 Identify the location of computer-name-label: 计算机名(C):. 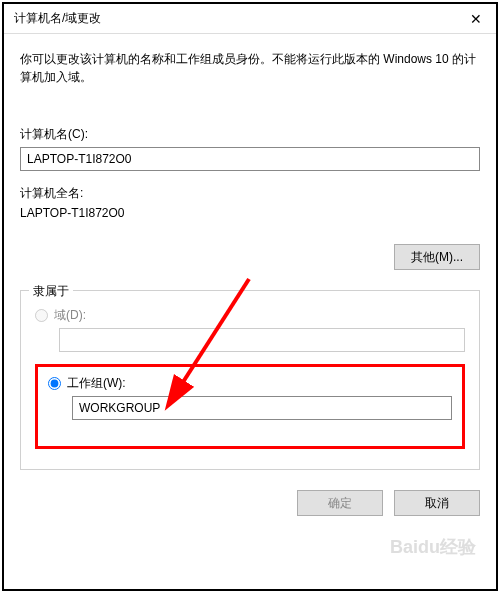
(250, 134).